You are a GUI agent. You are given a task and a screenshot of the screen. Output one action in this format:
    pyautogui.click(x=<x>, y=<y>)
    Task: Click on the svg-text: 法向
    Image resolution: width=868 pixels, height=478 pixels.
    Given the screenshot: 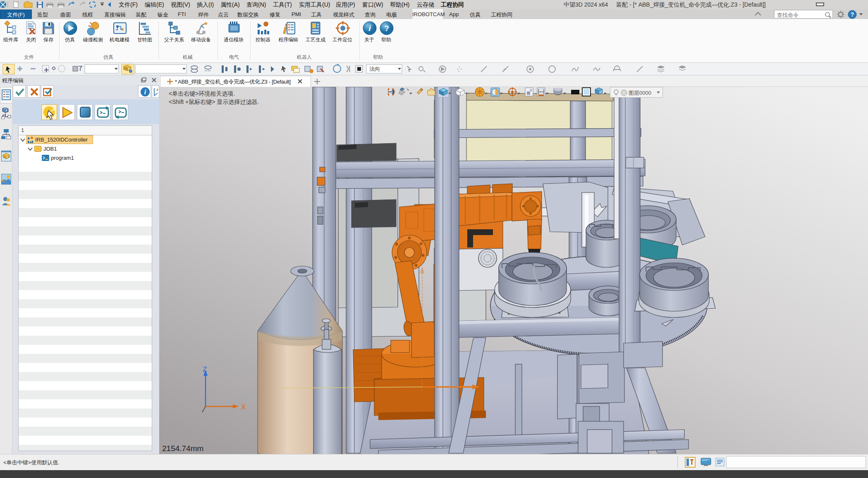 What is the action you would take?
    pyautogui.click(x=375, y=69)
    